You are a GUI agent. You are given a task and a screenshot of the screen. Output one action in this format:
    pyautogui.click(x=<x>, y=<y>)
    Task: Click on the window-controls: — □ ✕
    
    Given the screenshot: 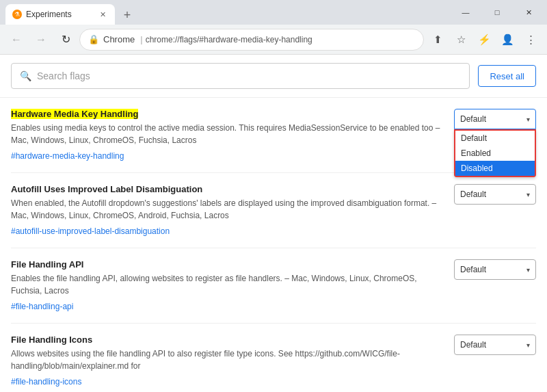 What is the action you would take?
    pyautogui.click(x=497, y=12)
    